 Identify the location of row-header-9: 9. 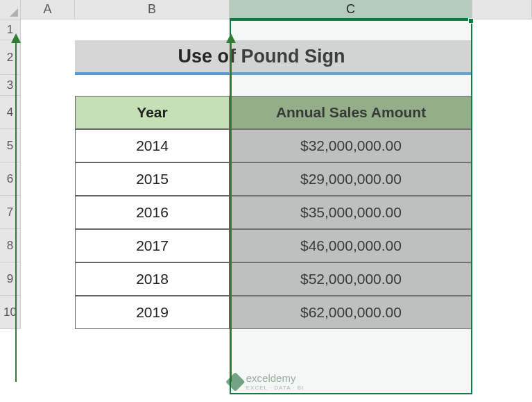
(10, 279).